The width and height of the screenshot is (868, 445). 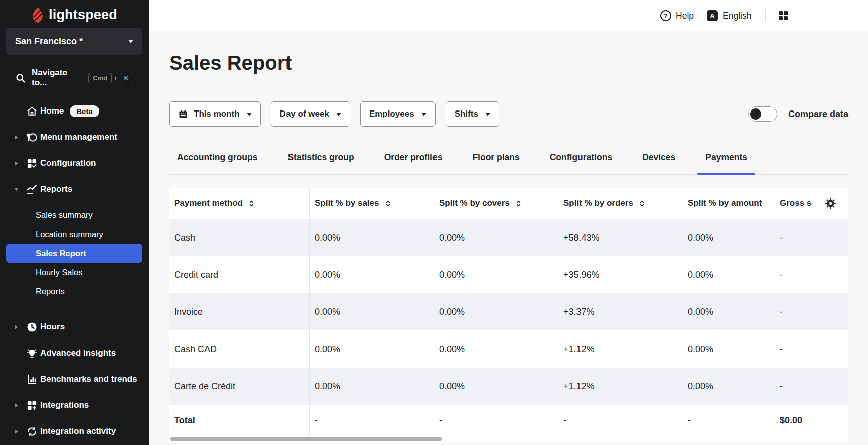 What do you see at coordinates (83, 15) in the screenshot?
I see `brand-name: lightspeed` at bounding box center [83, 15].